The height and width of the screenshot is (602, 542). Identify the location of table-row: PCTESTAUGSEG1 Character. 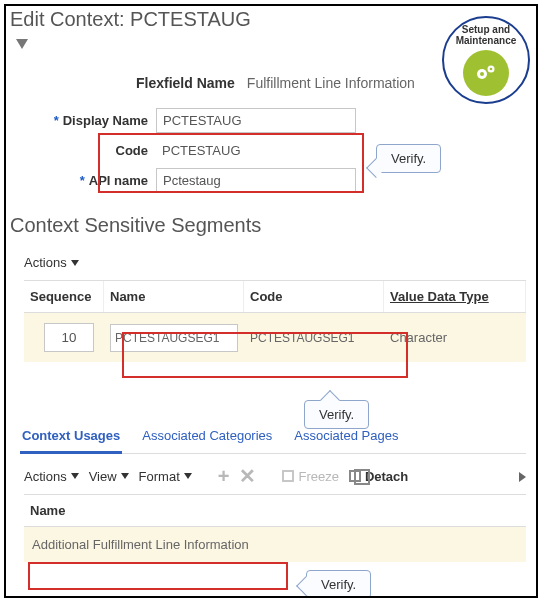
(275, 338).